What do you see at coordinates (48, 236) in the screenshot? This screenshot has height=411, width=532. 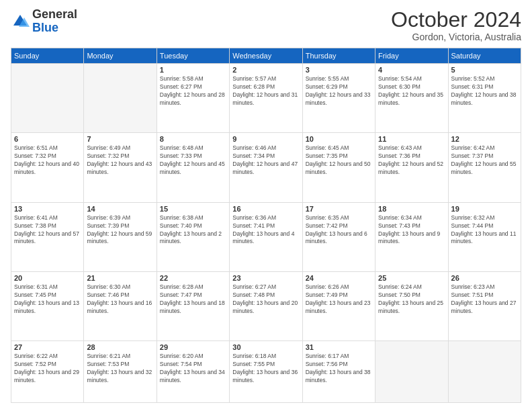 I see `calendar-cell: 13Sunrise: 6:41 AMSunset: 7:38 PMDayligh…` at bounding box center [48, 236].